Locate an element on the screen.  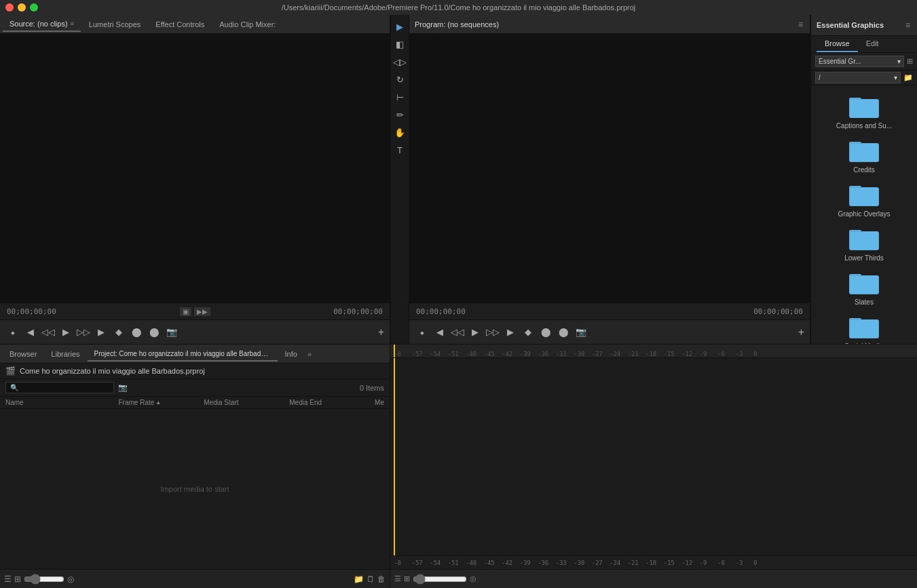
maximize-button is located at coordinates (34, 7).